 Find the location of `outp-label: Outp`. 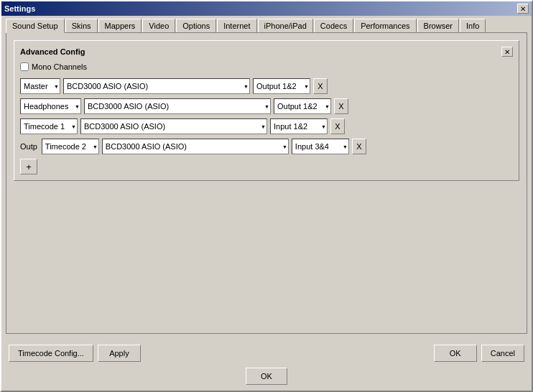

outp-label: Outp is located at coordinates (29, 146).